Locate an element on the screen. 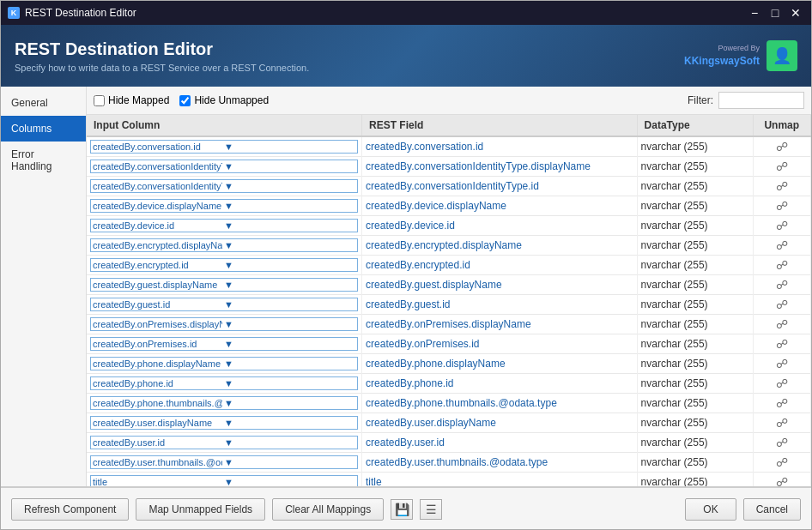 Image resolution: width=812 pixels, height=530 pixels. input-column-cell: createdBy.encrypted.id ▼ is located at coordinates (225, 266).